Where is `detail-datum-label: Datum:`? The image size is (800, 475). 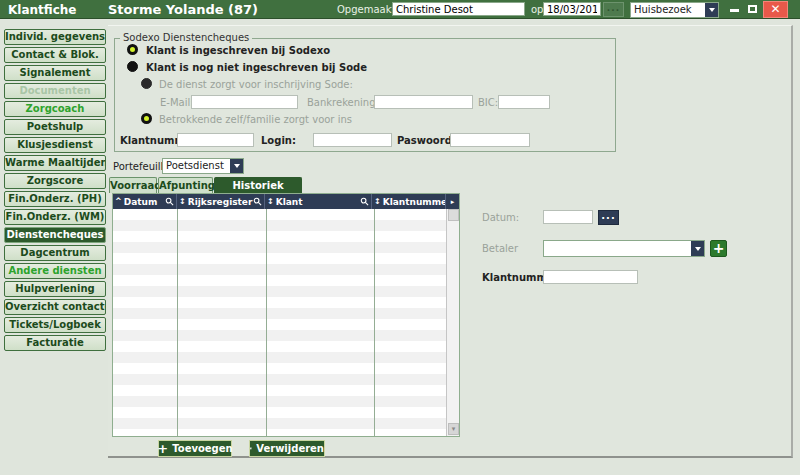
detail-datum-label: Datum: is located at coordinates (500, 218).